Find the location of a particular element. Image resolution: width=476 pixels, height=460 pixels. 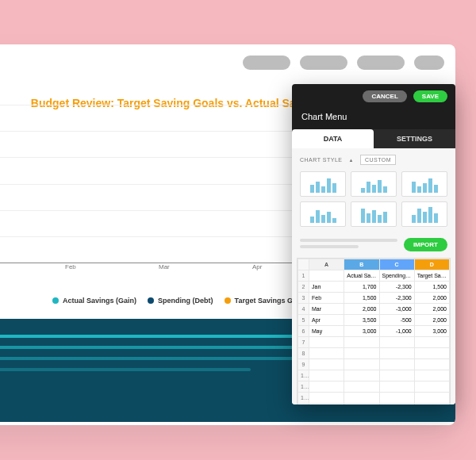

cancel-button: CANCEL is located at coordinates (384, 97).